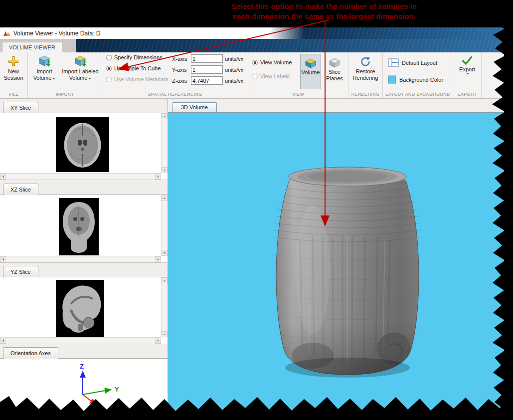 The image size is (513, 420). What do you see at coordinates (180, 70) in the screenshot?
I see `y-axis-label: Y-axis` at bounding box center [180, 70].